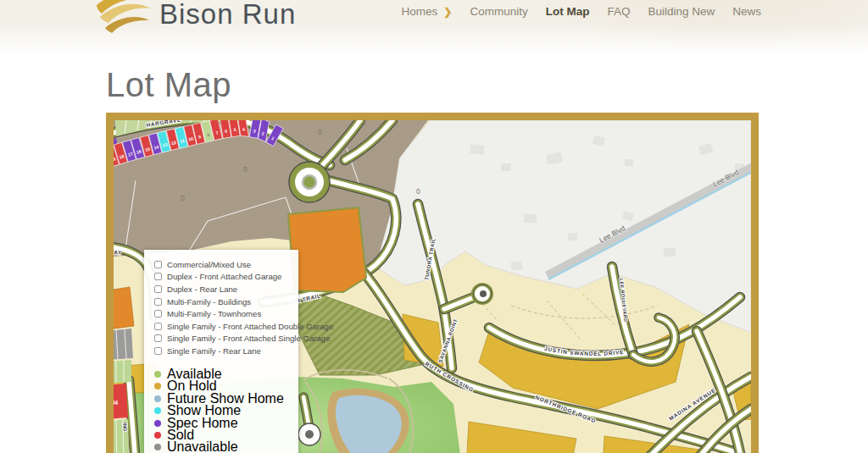  Describe the element at coordinates (222, 327) in the screenshot. I see `legend-type-row: Single Family - Front Attached Double Ga…` at that location.